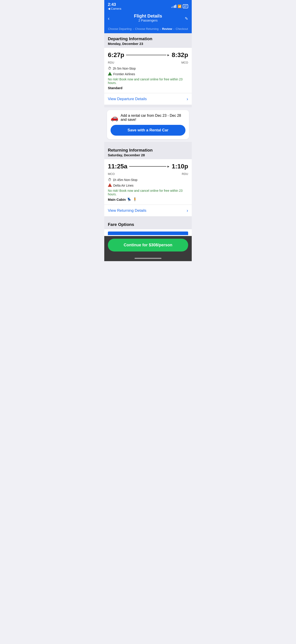  I want to click on clock-icon-2: ⏱, so click(110, 180).